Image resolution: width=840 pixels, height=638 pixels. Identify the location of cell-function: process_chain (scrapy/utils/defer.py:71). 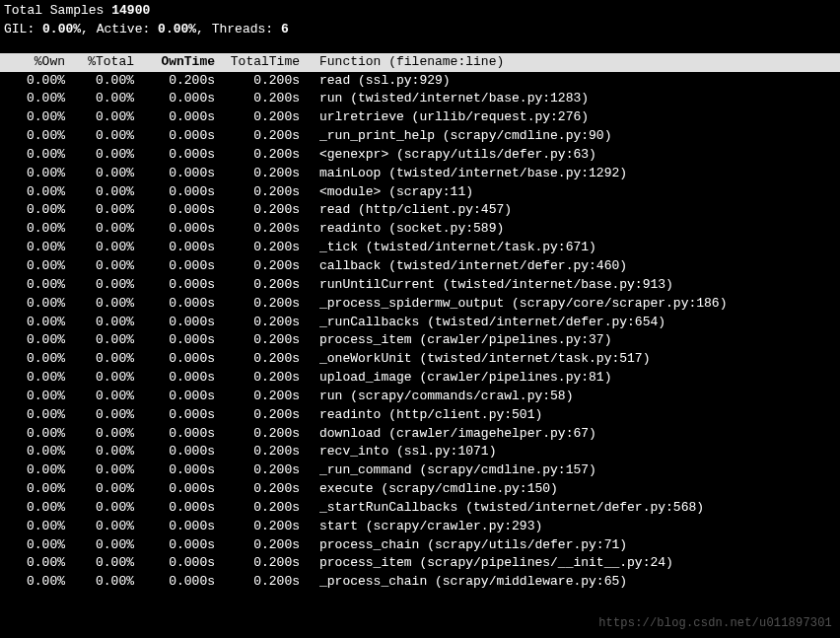
(463, 546).